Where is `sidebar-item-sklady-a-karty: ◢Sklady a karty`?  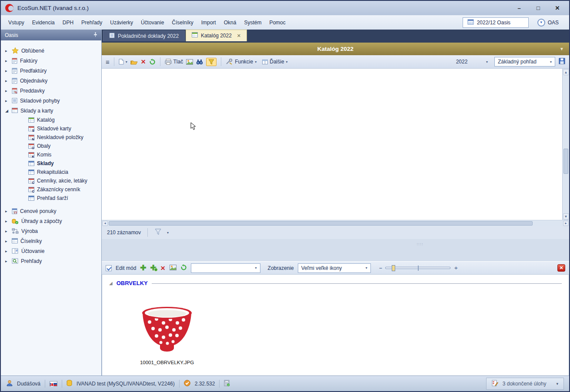 sidebar-item-sklady-a-karty: ◢Sklady a karty is located at coordinates (52, 110).